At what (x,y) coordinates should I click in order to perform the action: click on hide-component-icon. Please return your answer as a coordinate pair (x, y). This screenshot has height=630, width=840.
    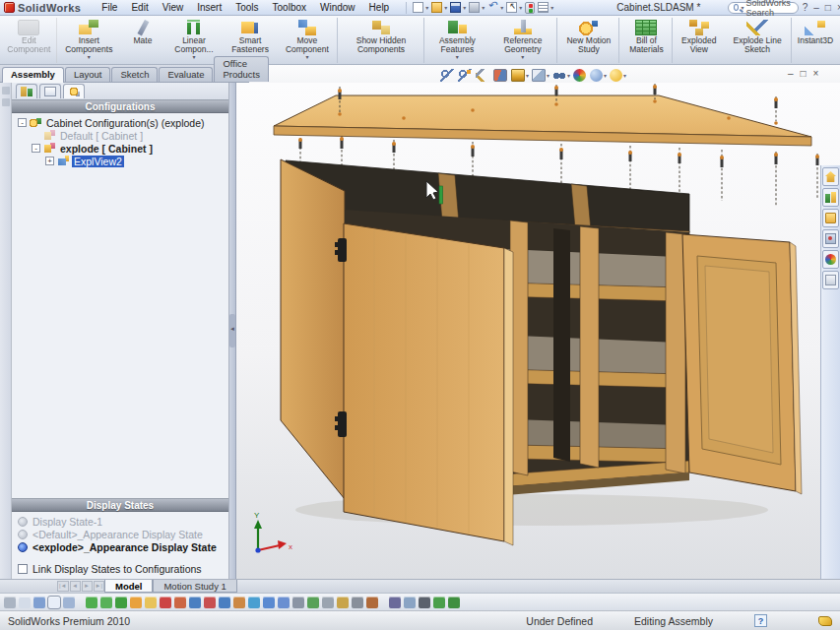
    Looking at the image, I should click on (165, 602).